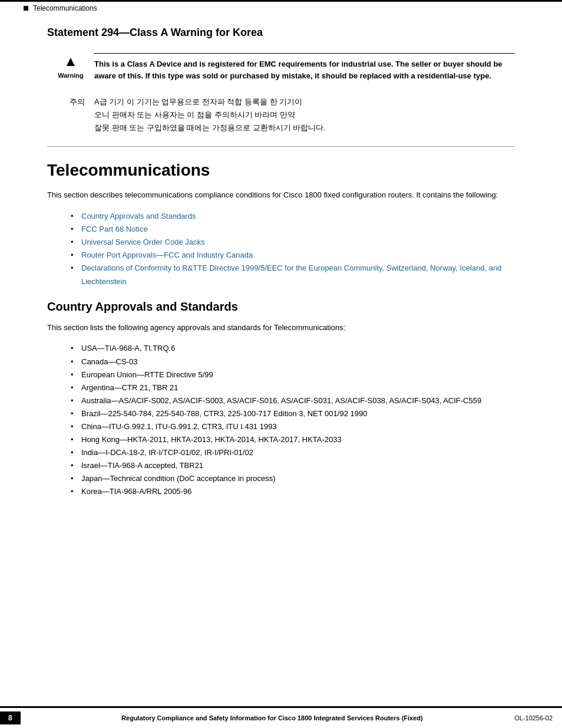  What do you see at coordinates (71, 66) in the screenshot?
I see `warning-icon-col: ▲ Warning` at bounding box center [71, 66].